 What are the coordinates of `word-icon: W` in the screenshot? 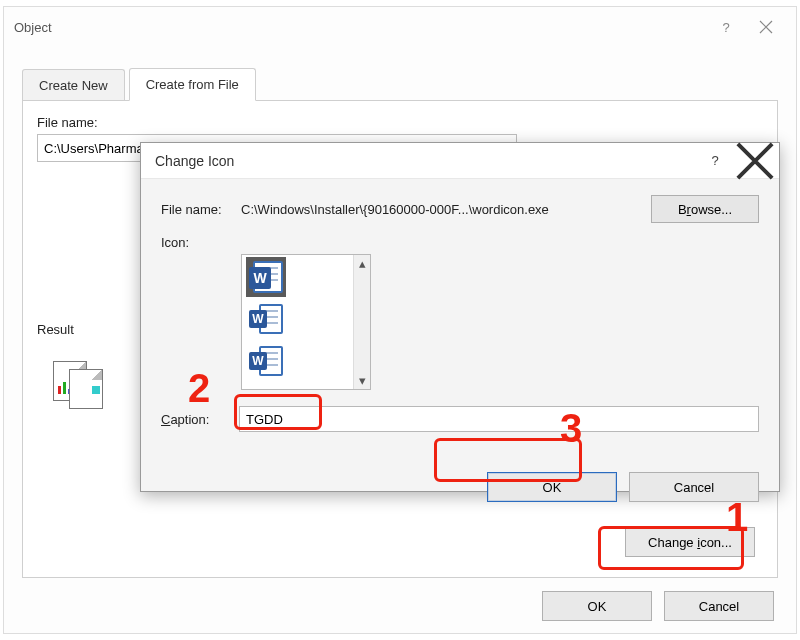 It's located at (266, 277).